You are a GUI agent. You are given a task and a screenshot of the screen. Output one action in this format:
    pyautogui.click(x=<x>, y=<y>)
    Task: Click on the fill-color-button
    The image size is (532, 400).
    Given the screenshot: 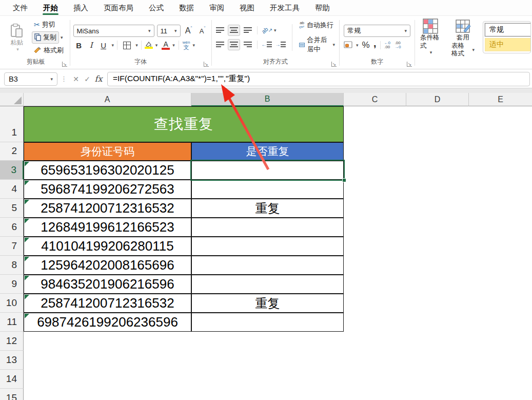 What is the action you would take?
    pyautogui.click(x=149, y=45)
    